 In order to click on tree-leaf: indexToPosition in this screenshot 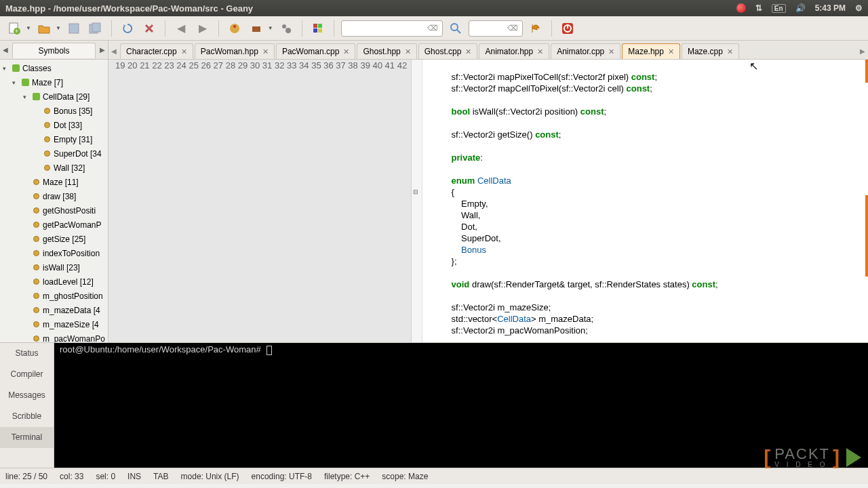, I will do `click(71, 253)`.